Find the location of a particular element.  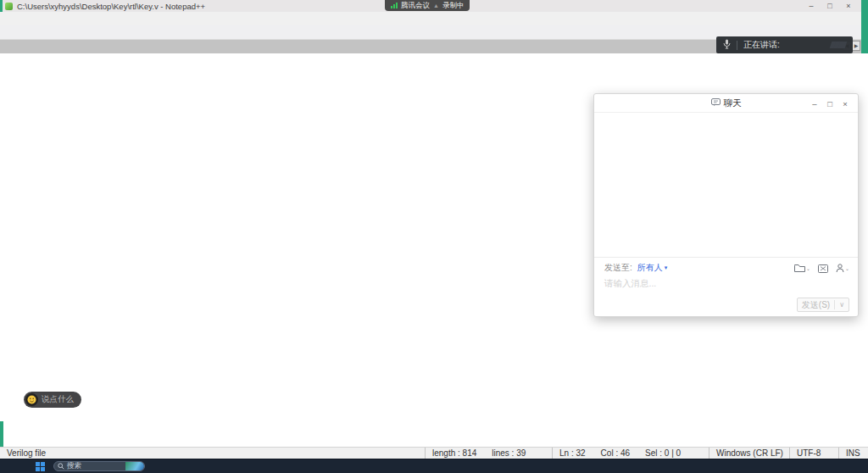

send-button: 发送(S) ∨ is located at coordinates (823, 305).